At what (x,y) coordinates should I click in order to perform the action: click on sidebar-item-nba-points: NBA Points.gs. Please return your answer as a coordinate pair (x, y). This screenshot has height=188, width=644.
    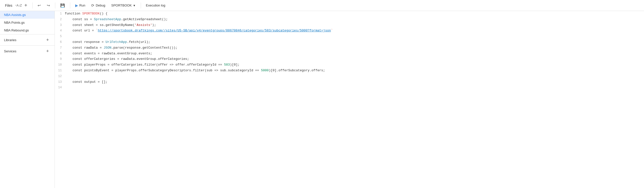
    Looking at the image, I should click on (27, 23).